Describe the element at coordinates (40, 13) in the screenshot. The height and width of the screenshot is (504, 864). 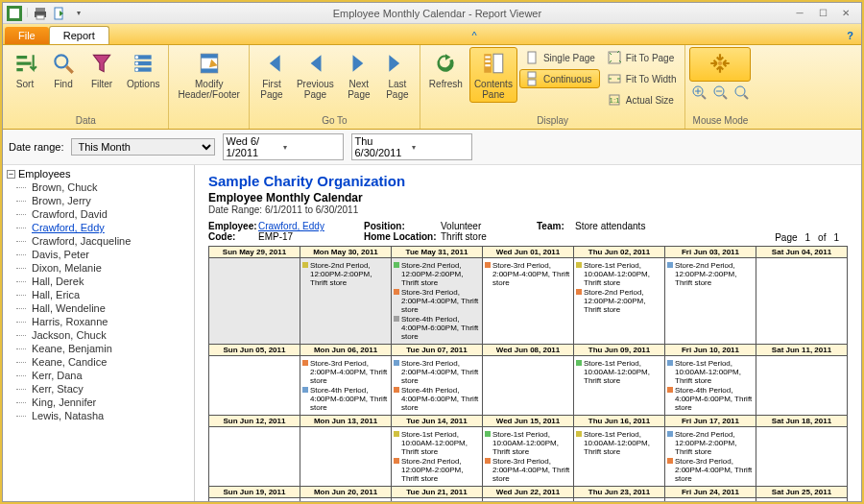
I see `print-icon` at that location.